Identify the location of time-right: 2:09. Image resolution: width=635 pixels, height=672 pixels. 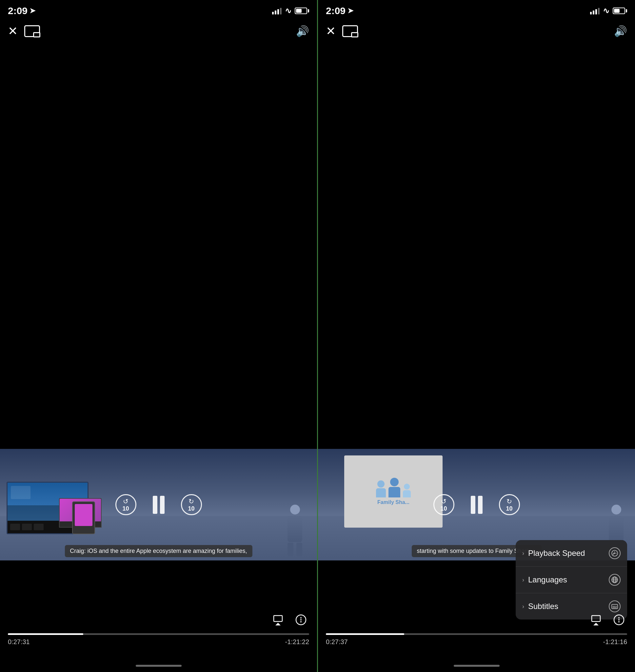
(336, 11).